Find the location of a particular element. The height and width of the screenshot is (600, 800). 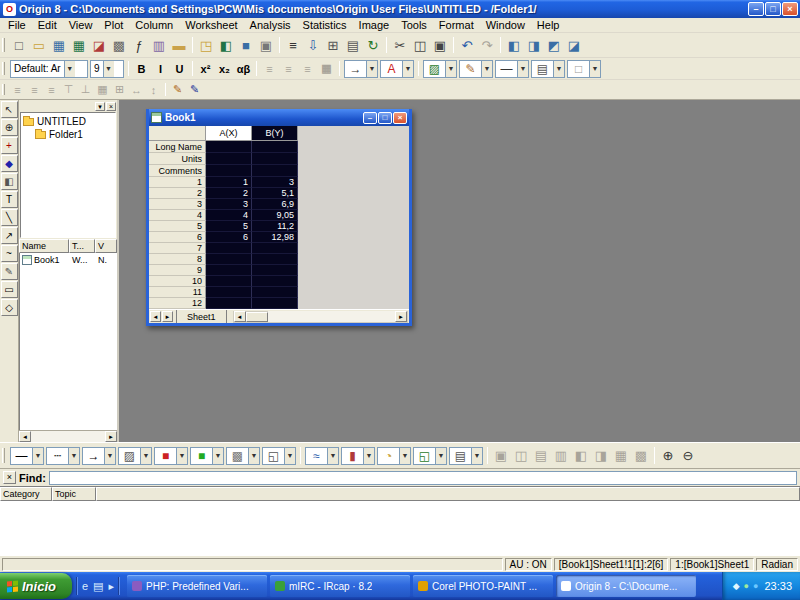

save-template-button: ▣ is located at coordinates (266, 45).